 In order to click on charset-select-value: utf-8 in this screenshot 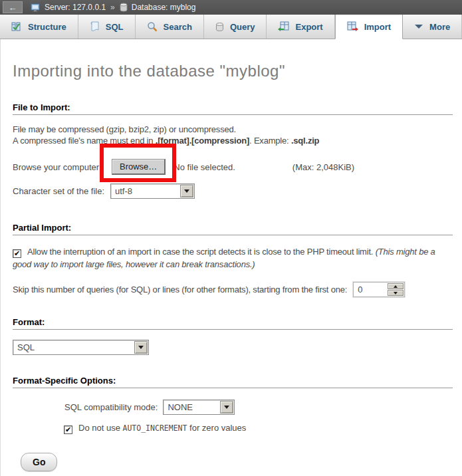, I will do `click(145, 191)`.